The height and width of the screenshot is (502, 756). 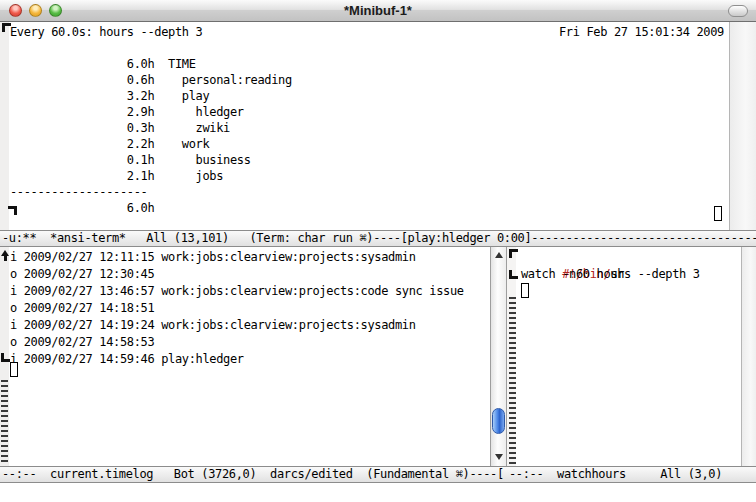 I want to click on scrollbar-track-top, so click(x=742, y=126).